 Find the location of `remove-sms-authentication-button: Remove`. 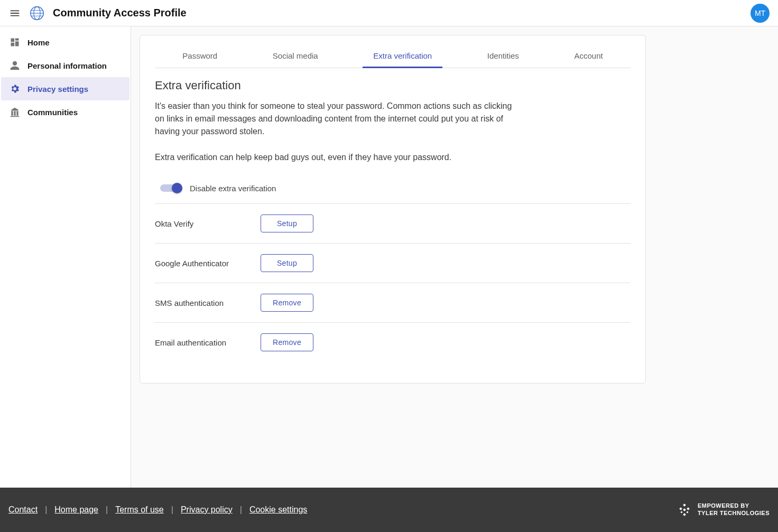

remove-sms-authentication-button: Remove is located at coordinates (287, 303).